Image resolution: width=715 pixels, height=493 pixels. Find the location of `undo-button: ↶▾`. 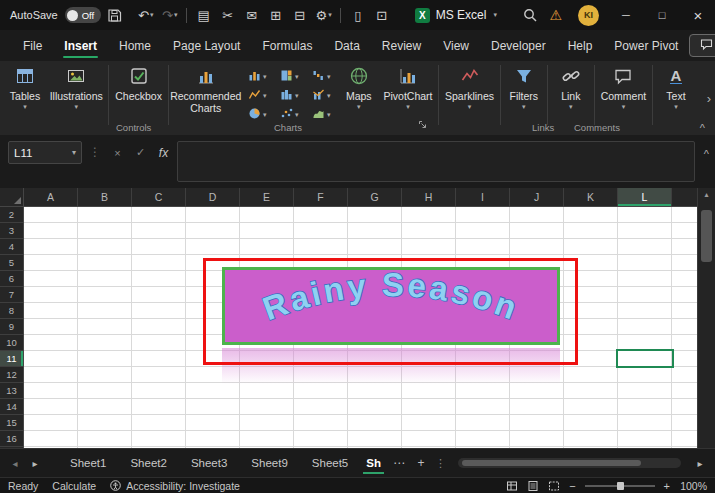

undo-button: ↶▾ is located at coordinates (146, 15).